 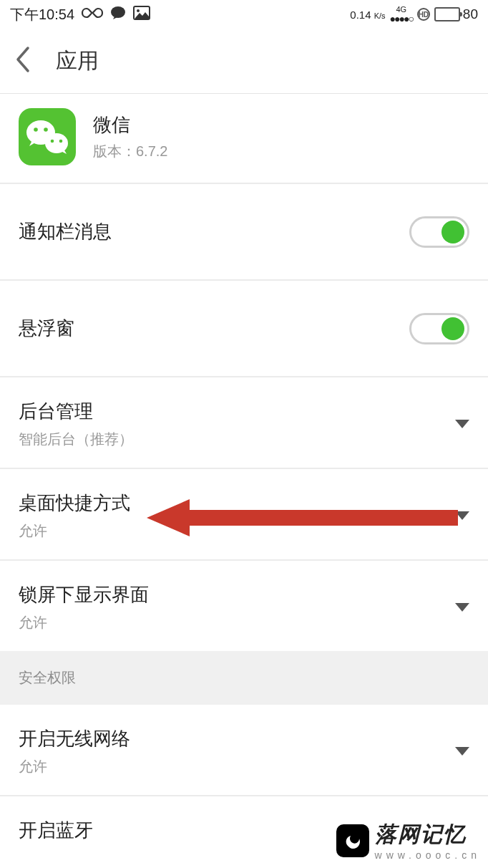 What do you see at coordinates (56, 831) in the screenshot?
I see `row-title: 开启蓝牙` at bounding box center [56, 831].